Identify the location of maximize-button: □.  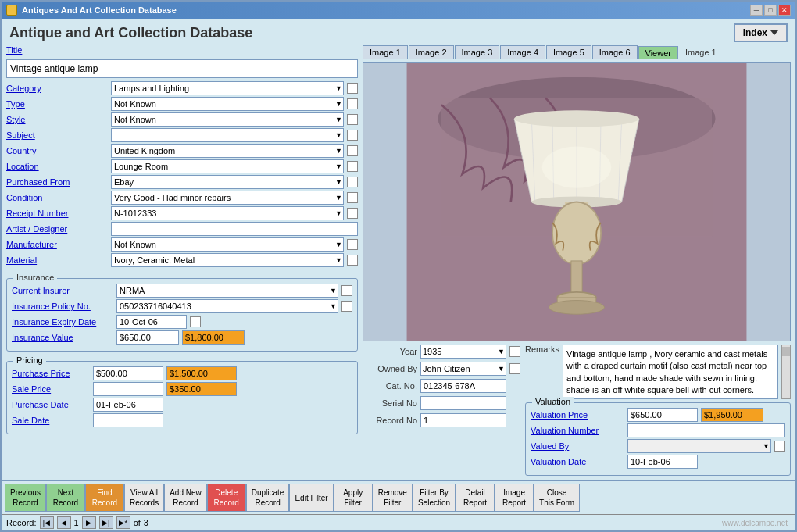
(770, 10).